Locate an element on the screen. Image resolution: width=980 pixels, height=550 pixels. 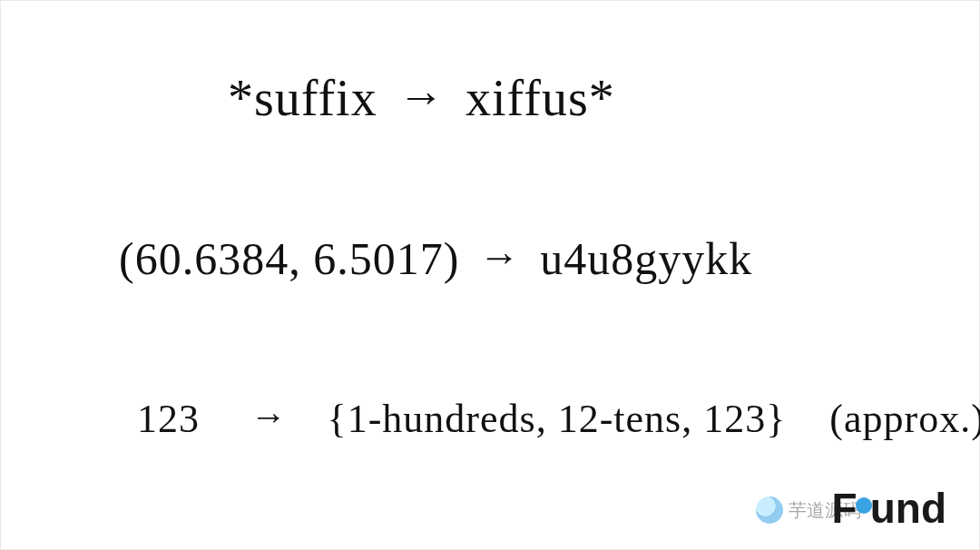
found-logo: F und is located at coordinates (889, 508).